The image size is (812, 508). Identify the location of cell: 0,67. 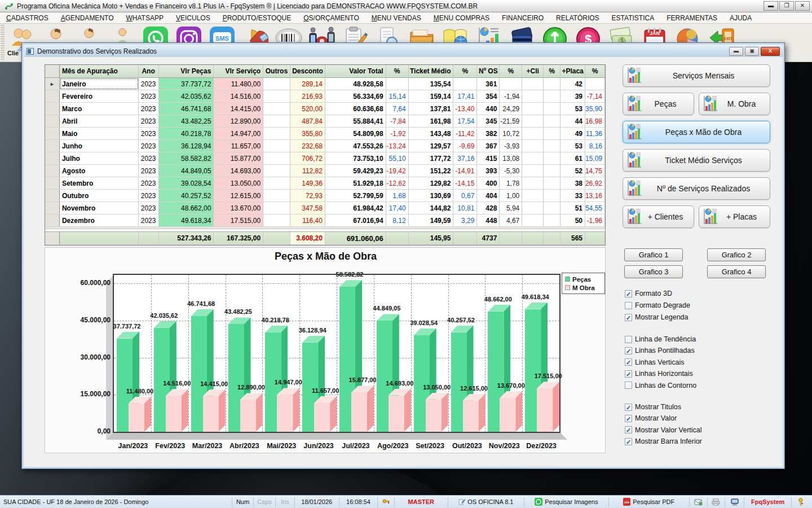
(465, 195).